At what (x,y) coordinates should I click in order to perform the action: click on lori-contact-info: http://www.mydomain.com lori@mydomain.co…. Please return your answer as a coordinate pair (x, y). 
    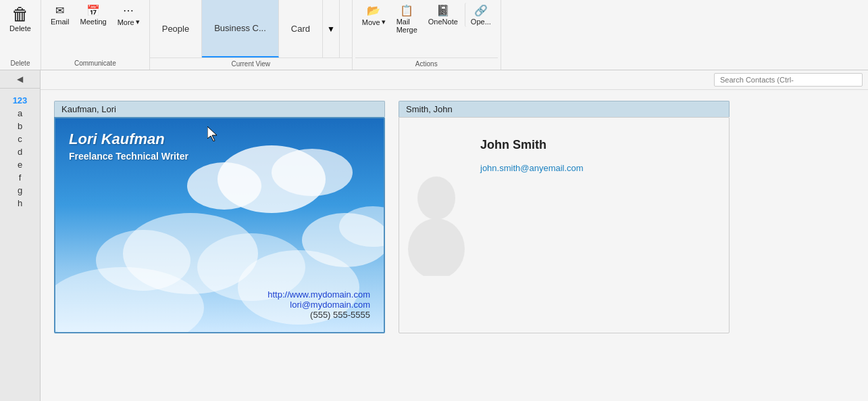
    Looking at the image, I should click on (220, 304).